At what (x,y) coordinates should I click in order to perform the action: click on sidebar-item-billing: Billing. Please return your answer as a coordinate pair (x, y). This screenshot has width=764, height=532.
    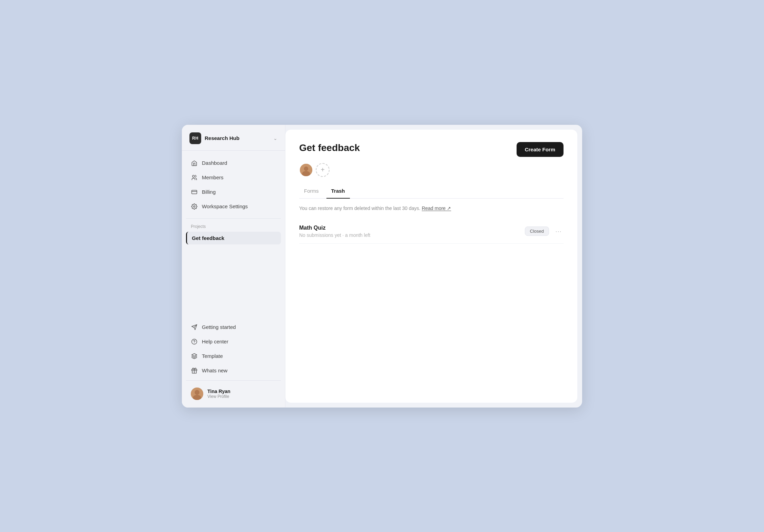
    Looking at the image, I should click on (233, 192).